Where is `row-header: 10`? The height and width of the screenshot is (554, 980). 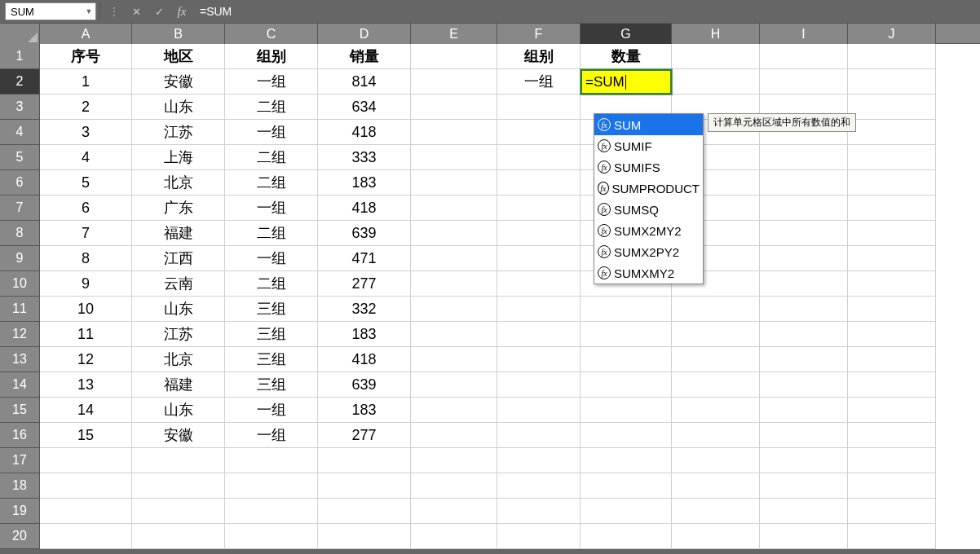 row-header: 10 is located at coordinates (20, 284).